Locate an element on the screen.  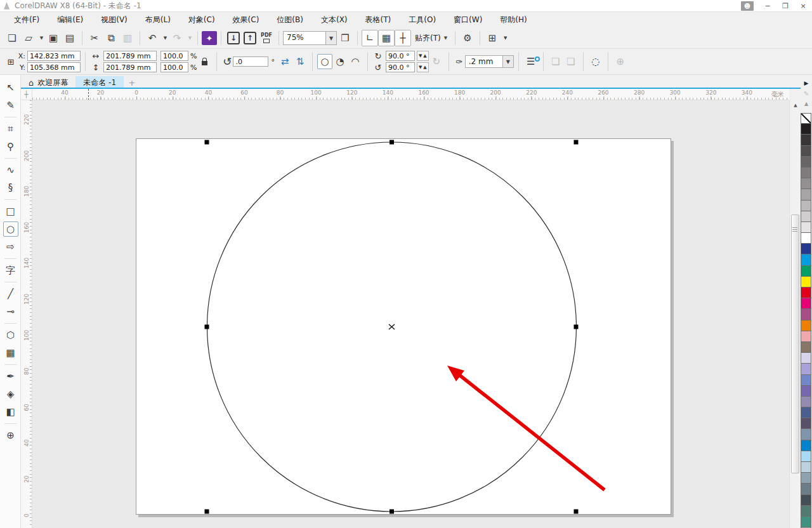
y-position-field: 105.368 mm is located at coordinates (54, 67).